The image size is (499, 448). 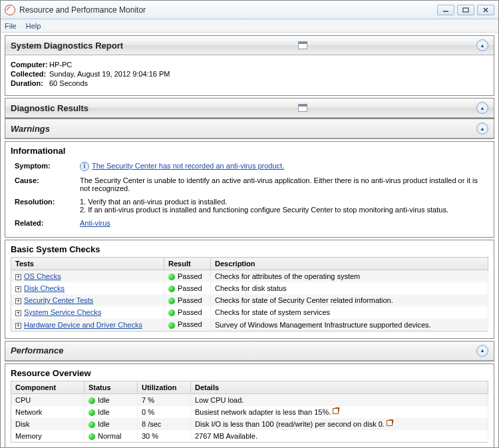 I want to click on collected-value: Sunday, August 19, 2012 9:04:16 PM, so click(x=109, y=74).